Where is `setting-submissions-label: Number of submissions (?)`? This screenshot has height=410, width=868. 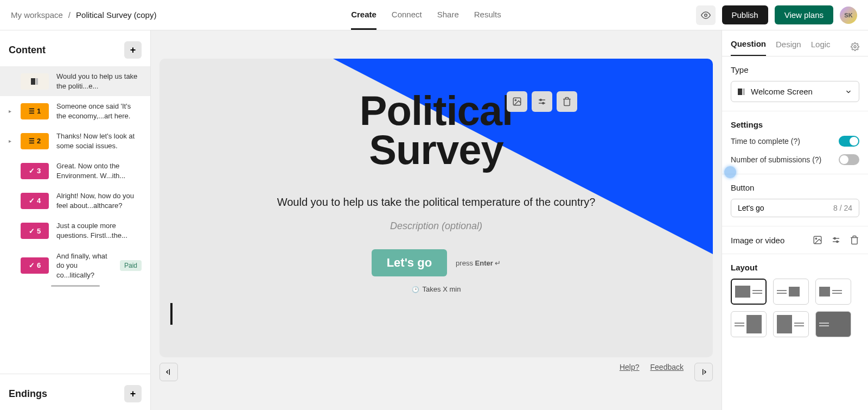 setting-submissions-label: Number of submissions (?) is located at coordinates (776, 160).